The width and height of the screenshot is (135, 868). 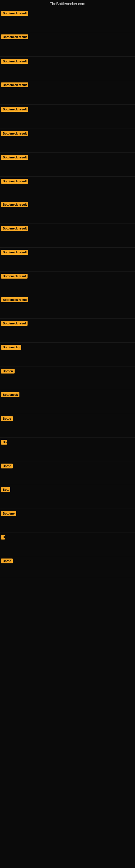 What do you see at coordinates (68, 307) in the screenshot?
I see `bottleneck-row-13: Bottleneck result` at bounding box center [68, 307].